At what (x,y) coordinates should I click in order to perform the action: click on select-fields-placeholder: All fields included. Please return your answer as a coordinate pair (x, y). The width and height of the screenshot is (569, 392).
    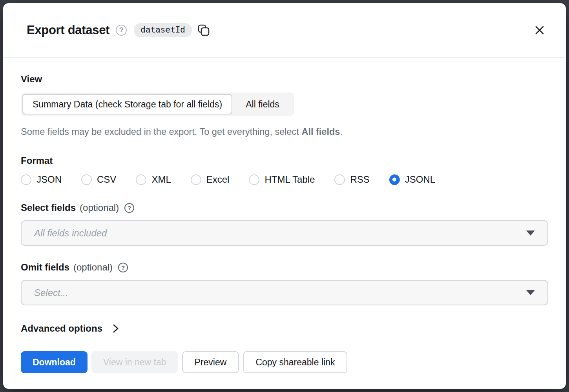
    Looking at the image, I should click on (71, 233).